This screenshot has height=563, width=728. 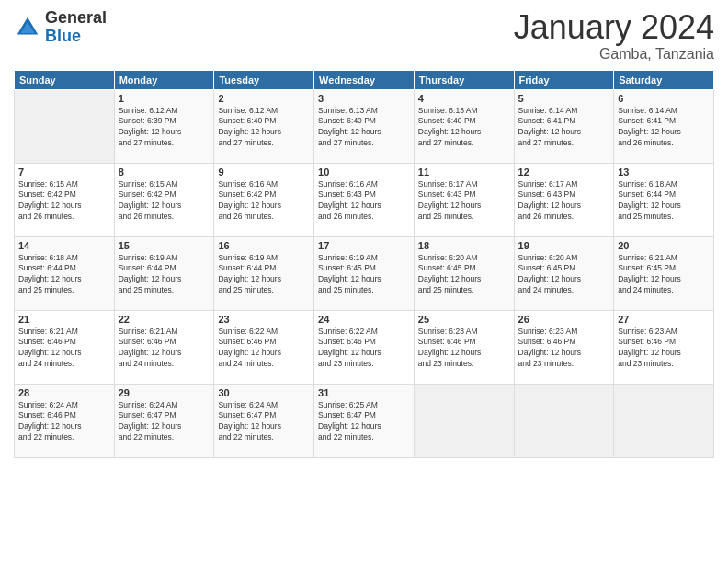 I want to click on day-info: Sunrise: 6:16 AM Sunset: 6:42 PM Dayligh…, so click(x=264, y=201).